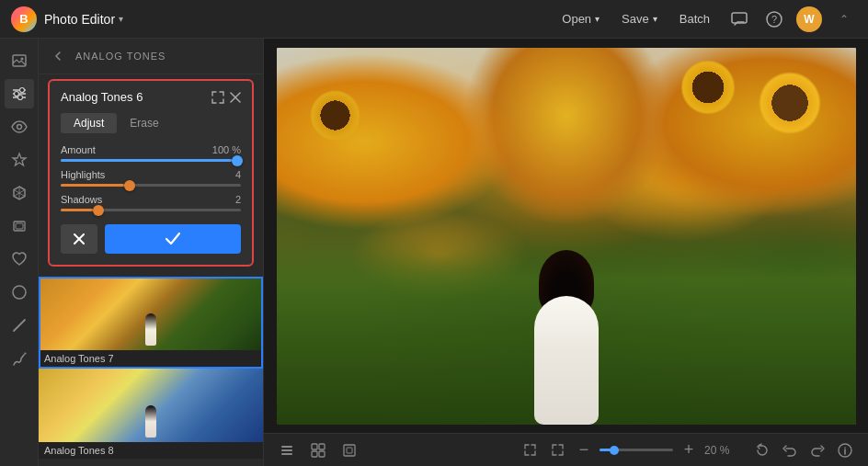 Image resolution: width=868 pixels, height=466 pixels. Describe the element at coordinates (151, 323) in the screenshot. I see `filter-thumb-7: Analog Tones 7` at that location.